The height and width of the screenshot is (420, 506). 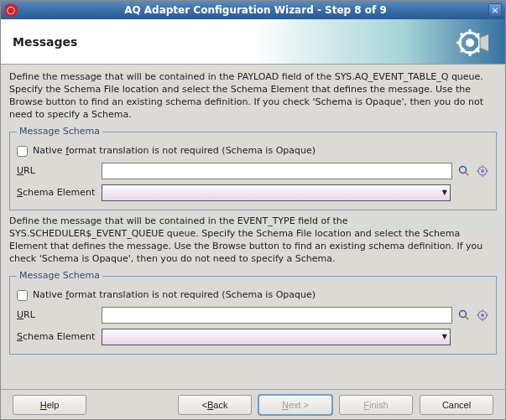 I want to click on help-button: Help, so click(x=50, y=405).